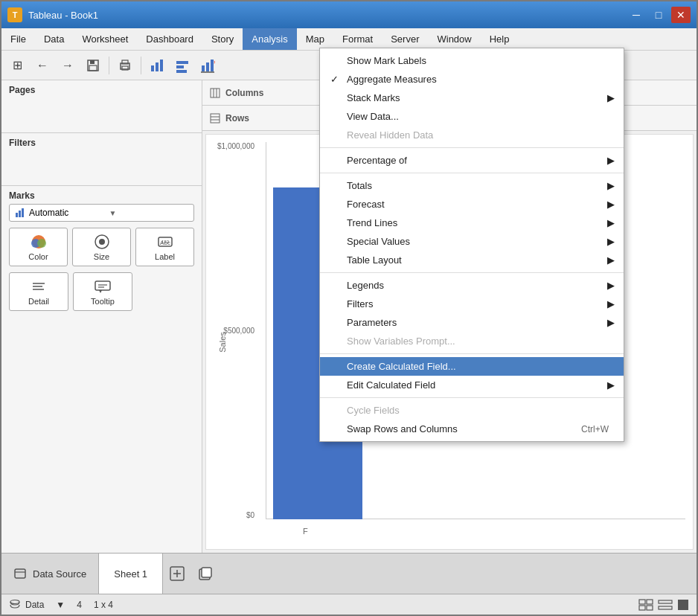 This screenshot has width=698, height=616. Describe the element at coordinates (611, 223) in the screenshot. I see `trend-lines-submenu-icon: ▶` at that location.